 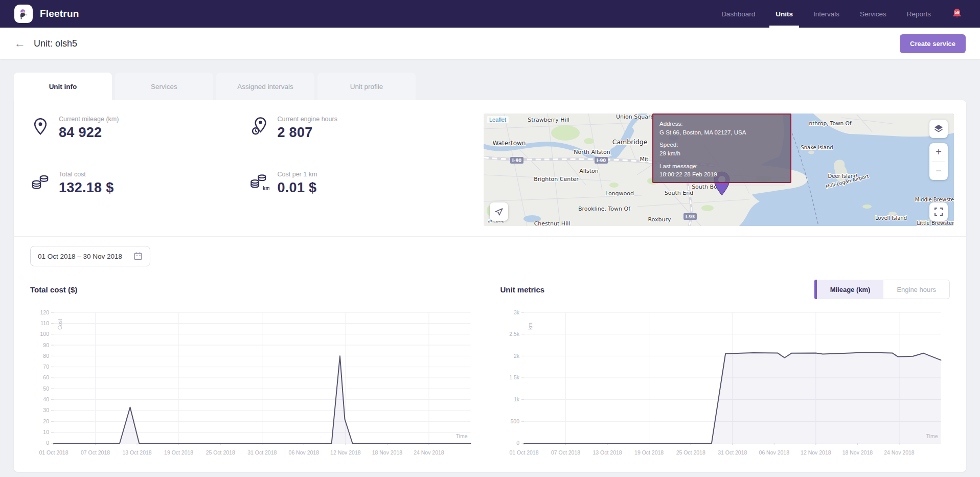 I want to click on metric-toggle: Mileage (km)Engine hours, so click(x=882, y=289).